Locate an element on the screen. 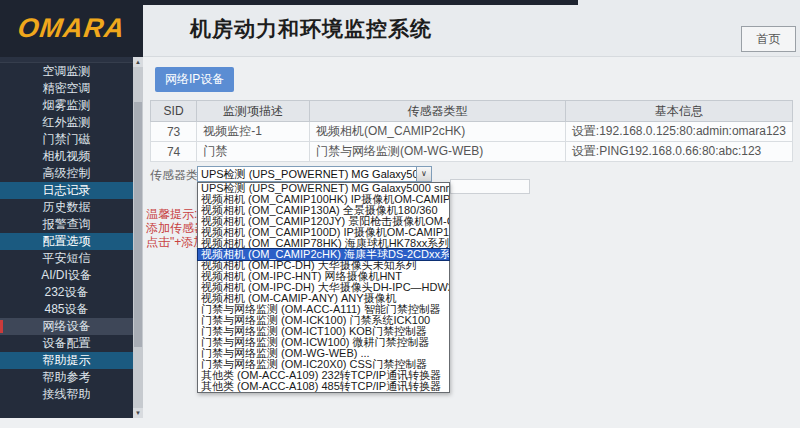 The height and width of the screenshot is (428, 800). sidebar-item-label: 日志记录 is located at coordinates (67, 190).